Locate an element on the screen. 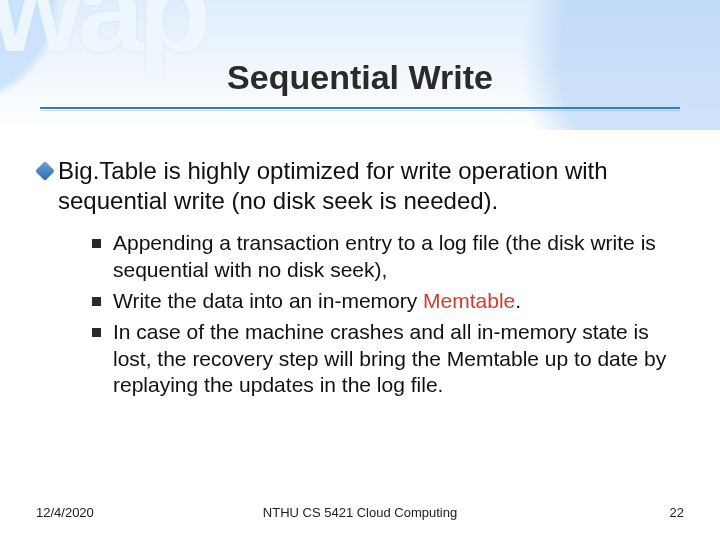 This screenshot has width=720, height=540. bullet-level2: In case of the machine crashes and all i… is located at coordinates (386, 360).